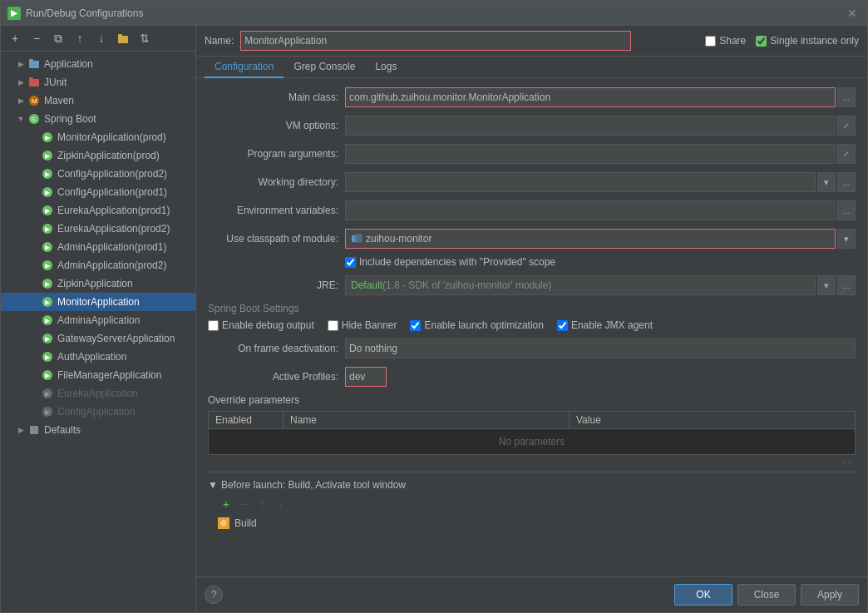 Image resolution: width=868 pixels, height=613 pixels. What do you see at coordinates (14, 13) in the screenshot?
I see `window-icon: ▶` at bounding box center [14, 13].